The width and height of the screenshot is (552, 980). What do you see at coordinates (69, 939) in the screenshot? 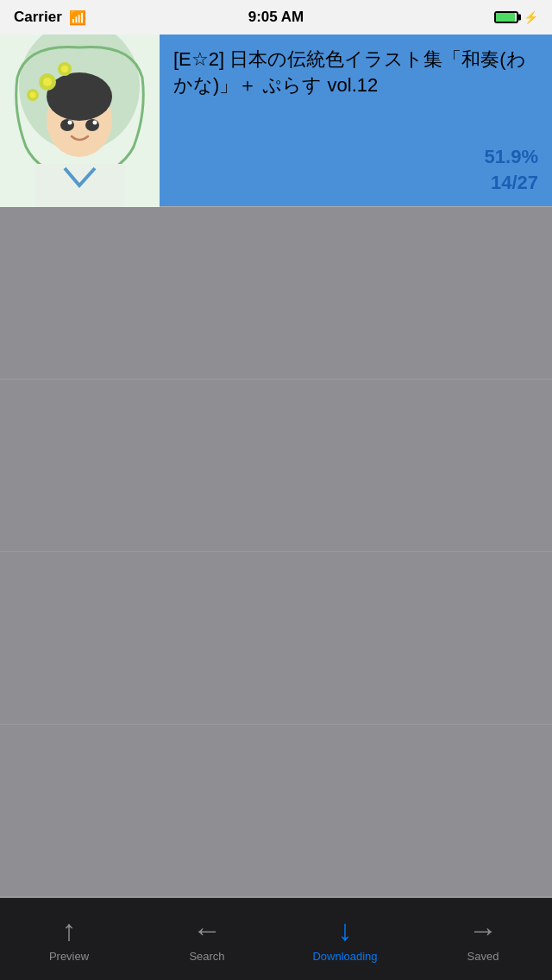
I see `tab-preview: Preview` at bounding box center [69, 939].